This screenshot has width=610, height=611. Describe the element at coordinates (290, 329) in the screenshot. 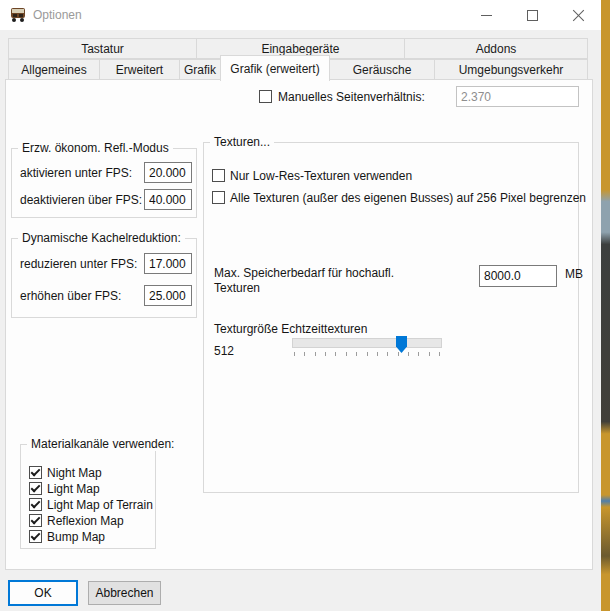

I see `realtime-texture-size-label: Texturgröße Echtzeittexturen` at that location.